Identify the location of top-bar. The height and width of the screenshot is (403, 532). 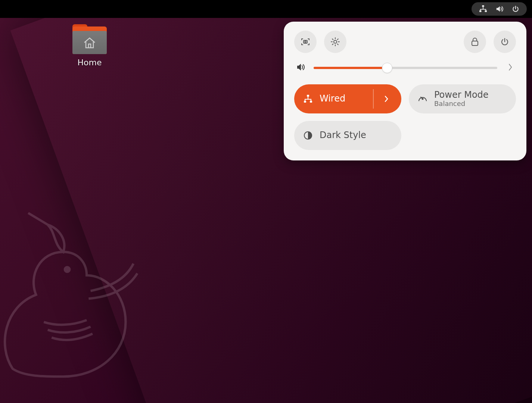
(266, 9).